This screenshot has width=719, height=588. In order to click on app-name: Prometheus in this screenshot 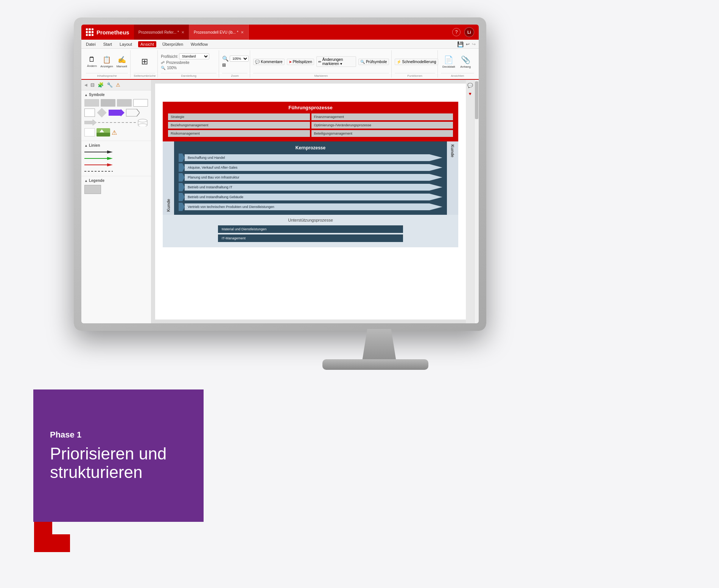, I will do `click(113, 33)`.